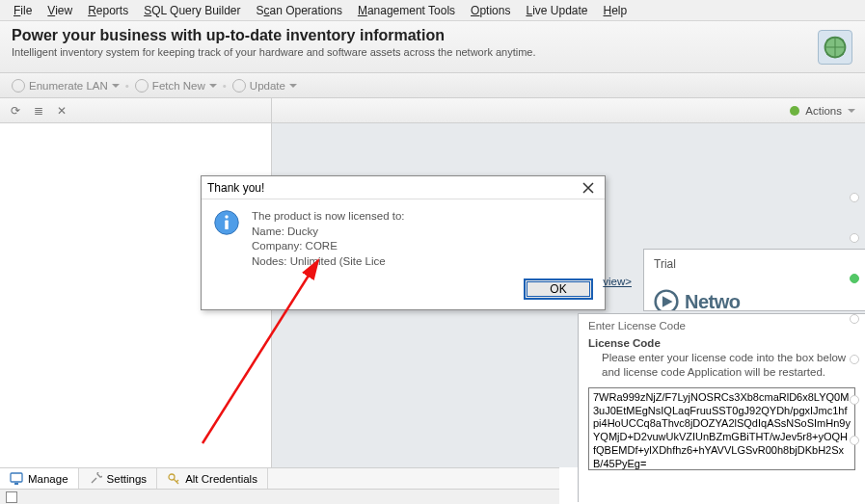 This screenshot has width=865, height=504. I want to click on broadcast-icon, so click(18, 86).